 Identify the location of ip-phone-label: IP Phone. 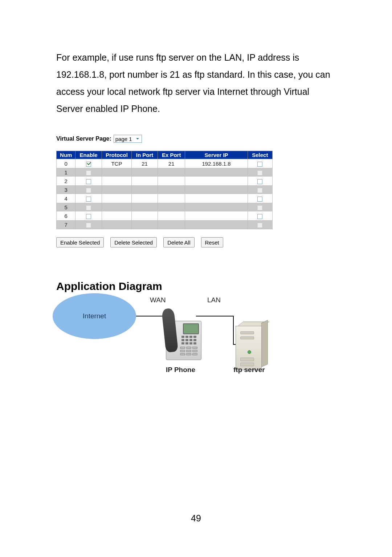
(181, 370).